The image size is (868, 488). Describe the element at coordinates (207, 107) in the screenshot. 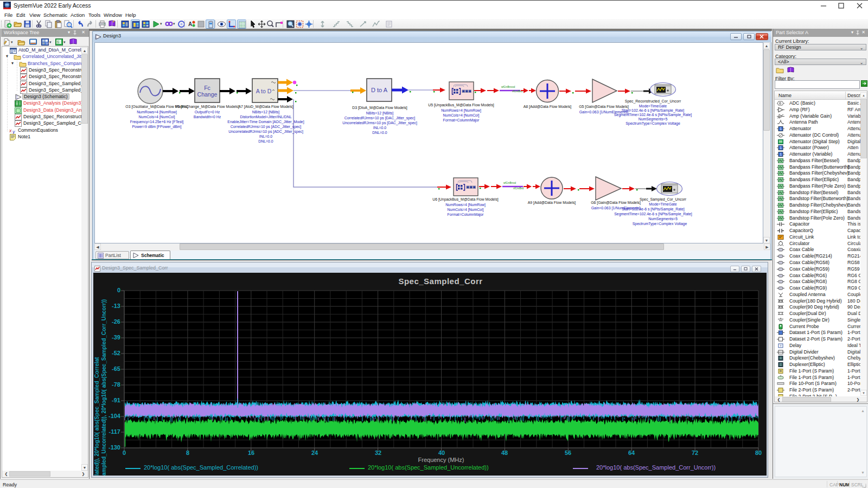

I see `svg-text:F5 [FcChange_M@Data Flow Model: F5 [FcChange_M@Data Flow Models]` at that location.